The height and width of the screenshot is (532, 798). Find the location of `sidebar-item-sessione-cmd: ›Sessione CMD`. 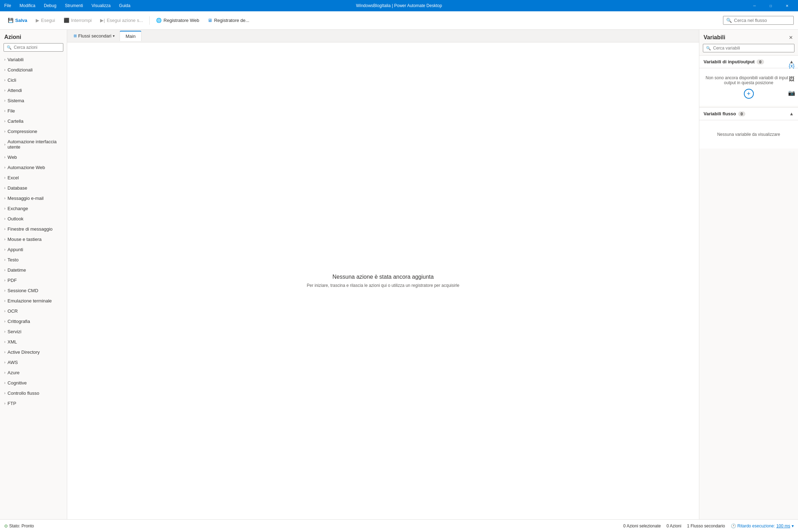

sidebar-item-sessione-cmd: ›Sessione CMD is located at coordinates (33, 291).